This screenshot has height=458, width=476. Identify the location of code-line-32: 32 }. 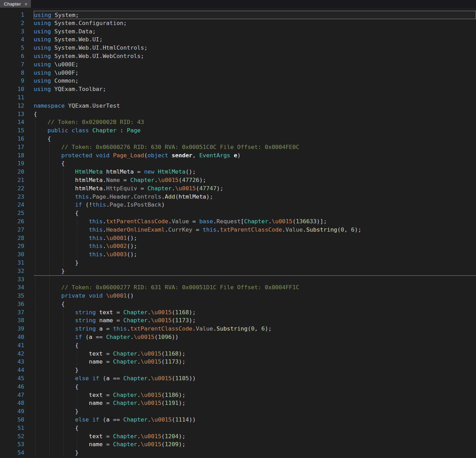
(238, 271).